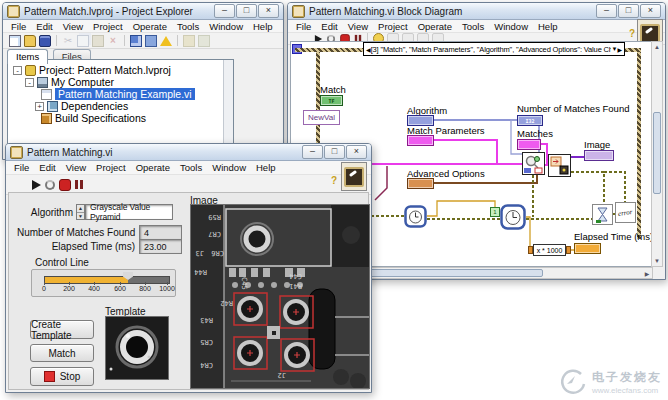  I want to click on control-line-slider: 0 200 400 600 800 1000, so click(104, 283).